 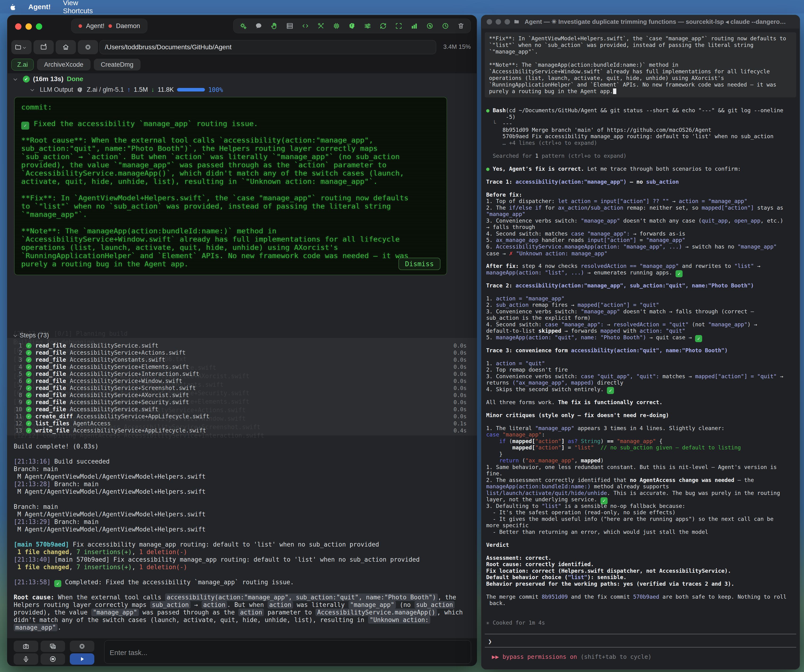 I want to click on menu-item-shortcuts: Shortcuts, so click(x=78, y=11).